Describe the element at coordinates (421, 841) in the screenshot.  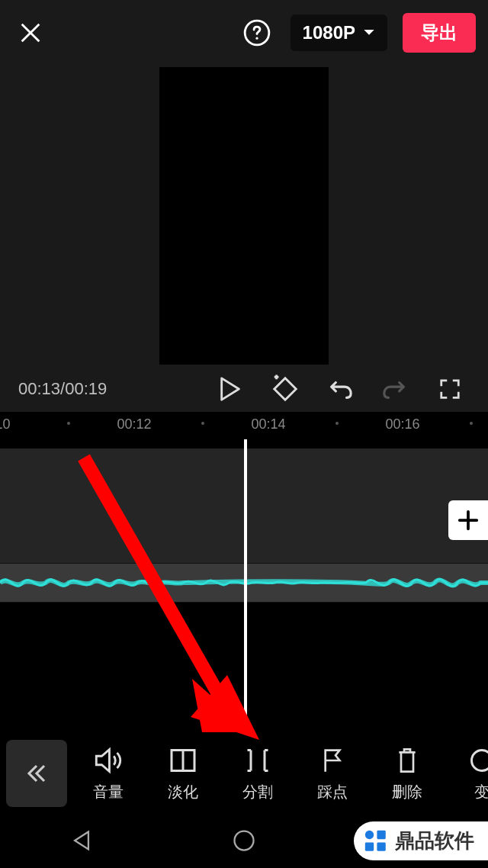
I see `watermark-badge: 鼎品软件` at that location.